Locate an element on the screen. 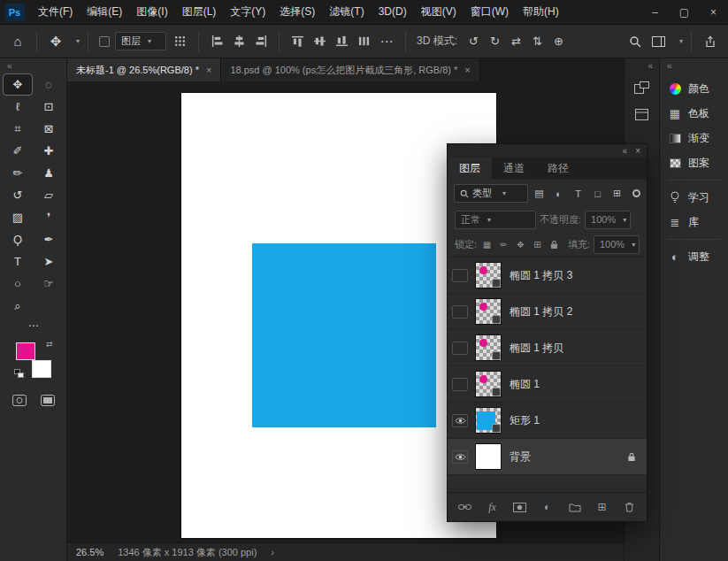 This screenshot has height=561, width=728. auto-select-checkbox is located at coordinates (104, 42).